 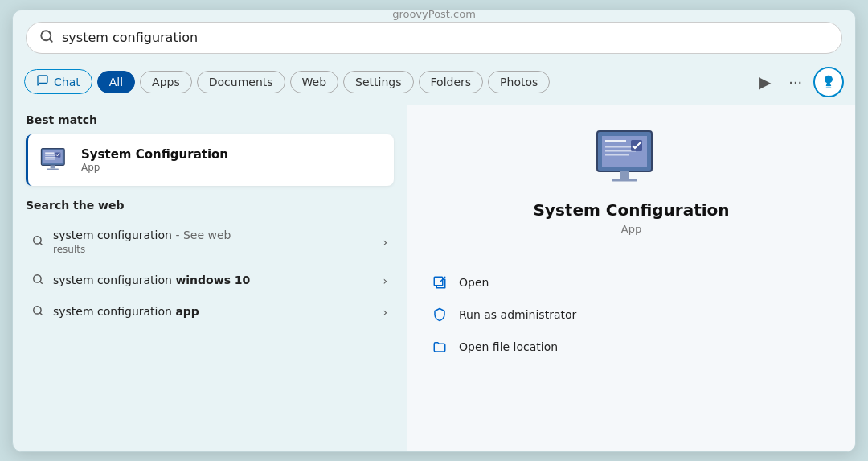 What do you see at coordinates (632, 158) in the screenshot?
I see `detail-app-icon` at bounding box center [632, 158].